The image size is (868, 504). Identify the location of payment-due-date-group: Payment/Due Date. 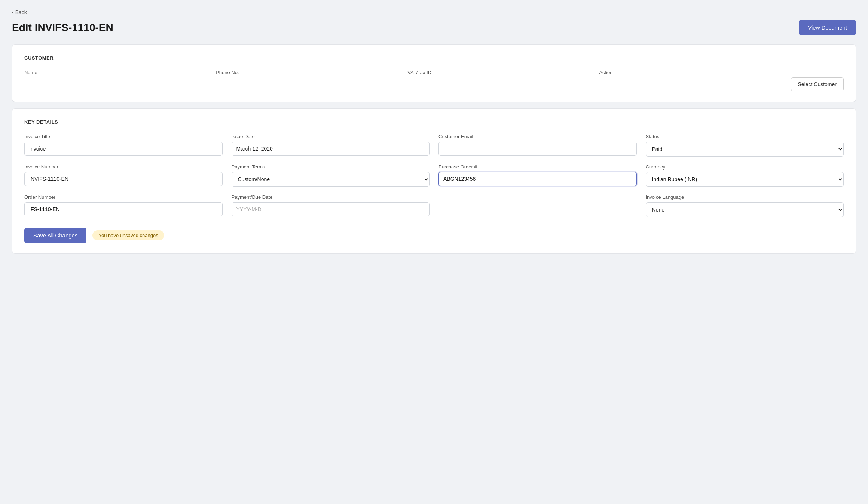
(331, 206).